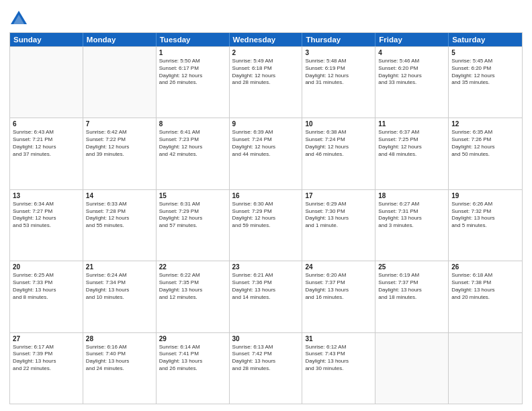 The width and height of the screenshot is (532, 411). What do you see at coordinates (266, 17) in the screenshot?
I see `header` at bounding box center [266, 17].